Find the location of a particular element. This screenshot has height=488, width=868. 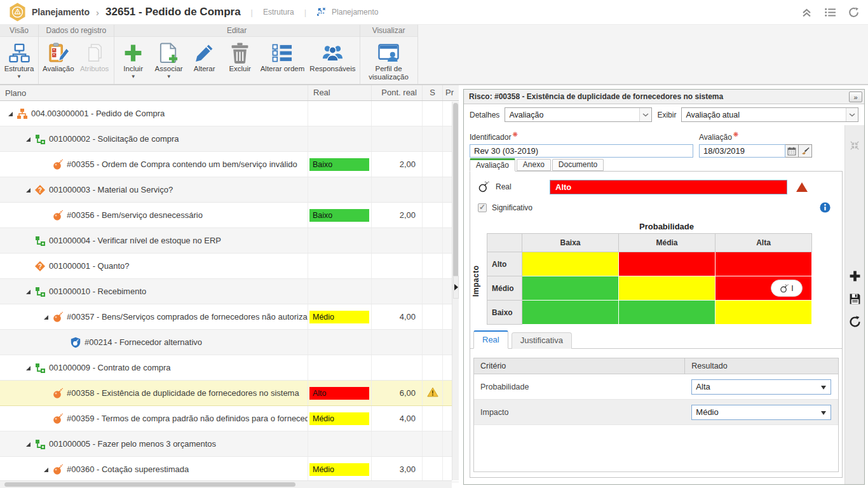

exibir-select: Avaliação atual is located at coordinates (770, 114).